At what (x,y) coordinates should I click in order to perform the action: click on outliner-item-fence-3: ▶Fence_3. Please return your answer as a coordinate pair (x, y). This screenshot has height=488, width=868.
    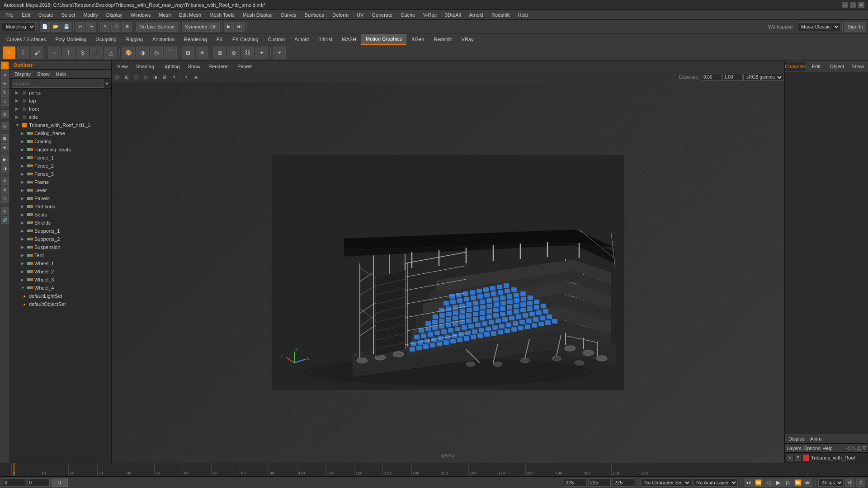
    Looking at the image, I should click on (61, 174).